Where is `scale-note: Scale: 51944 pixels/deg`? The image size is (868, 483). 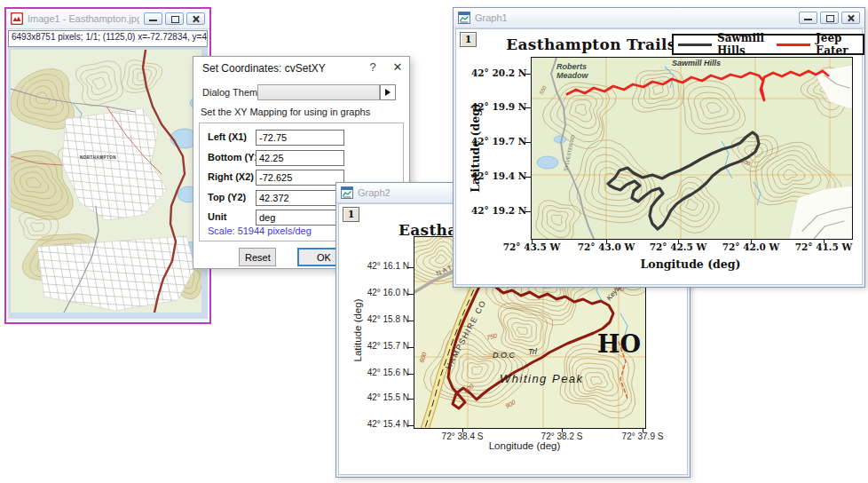 scale-note: Scale: 51944 pixels/deg is located at coordinates (259, 231).